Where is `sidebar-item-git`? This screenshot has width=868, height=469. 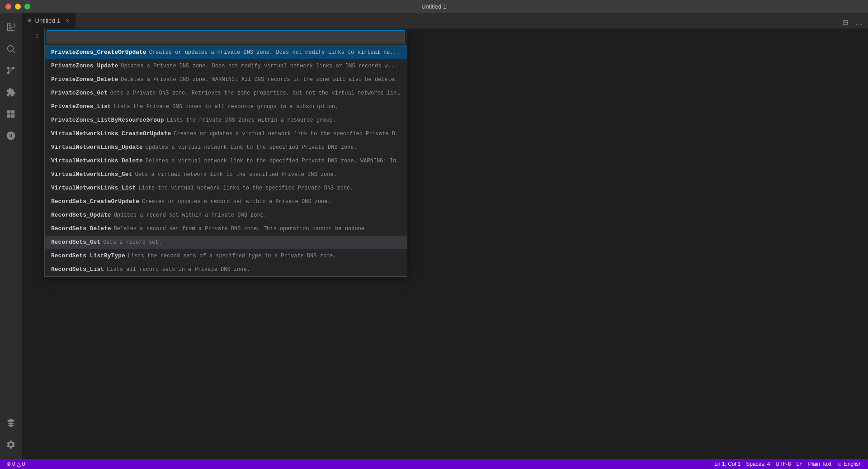
sidebar-item-git is located at coordinates (11, 136).